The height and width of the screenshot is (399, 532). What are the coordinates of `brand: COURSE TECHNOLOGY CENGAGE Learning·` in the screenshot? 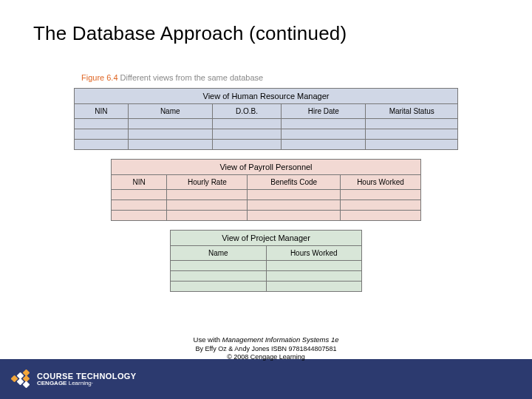 It's located at (74, 379).